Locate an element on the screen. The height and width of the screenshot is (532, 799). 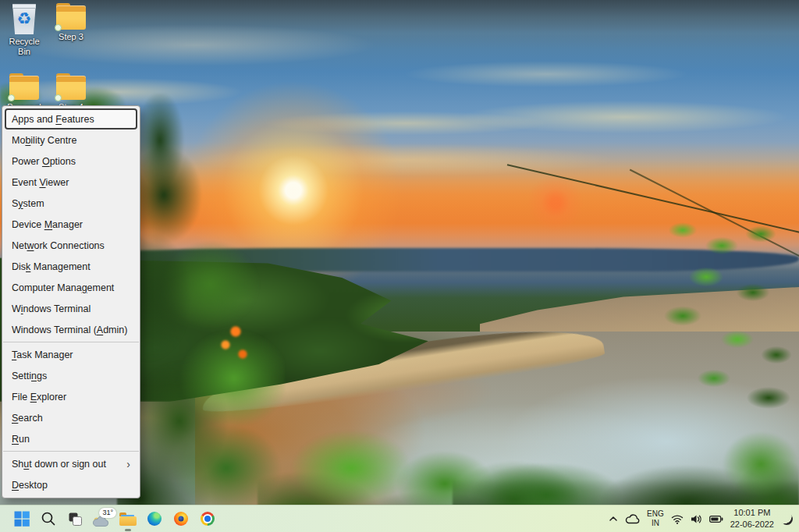
edge-button is located at coordinates (154, 519).